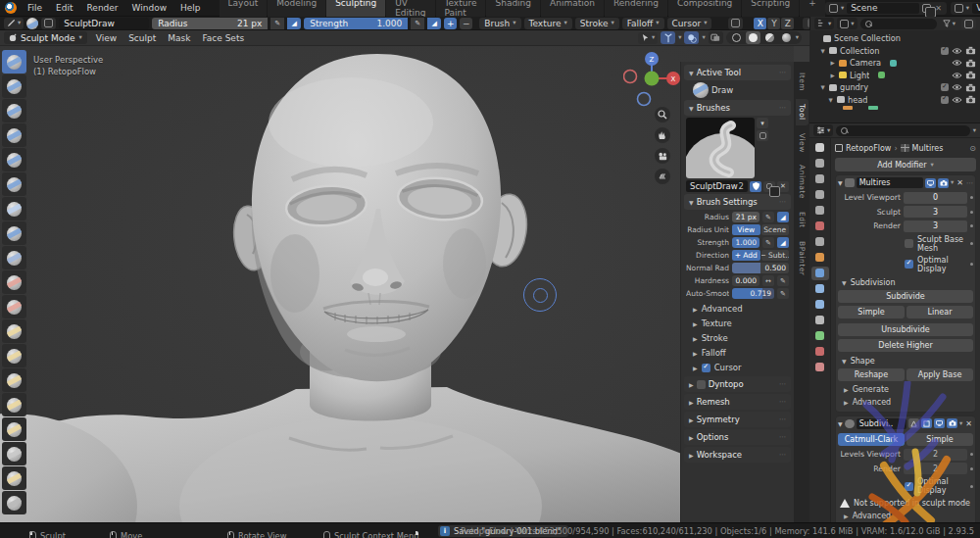 This screenshot has height=538, width=980. I want to click on brush-button-fill, so click(14, 307).